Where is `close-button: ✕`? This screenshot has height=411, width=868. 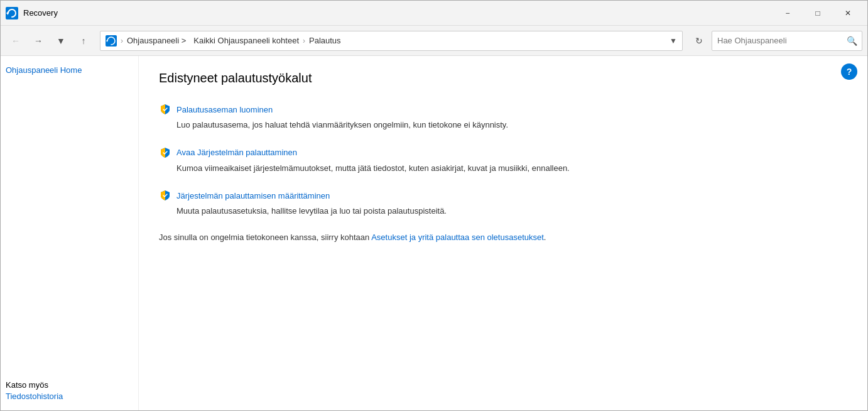 close-button: ✕ is located at coordinates (848, 13).